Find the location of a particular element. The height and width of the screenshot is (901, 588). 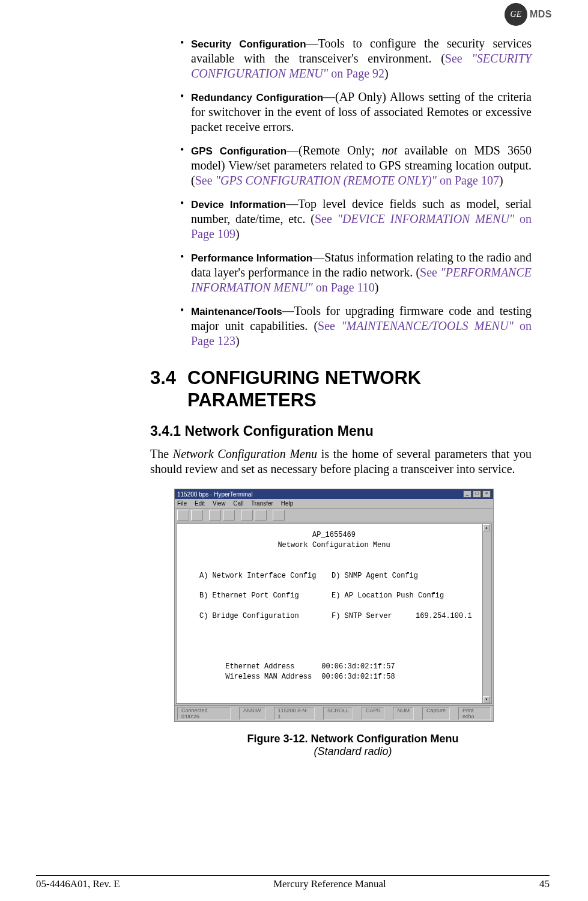

footer-right: 45 is located at coordinates (544, 884).